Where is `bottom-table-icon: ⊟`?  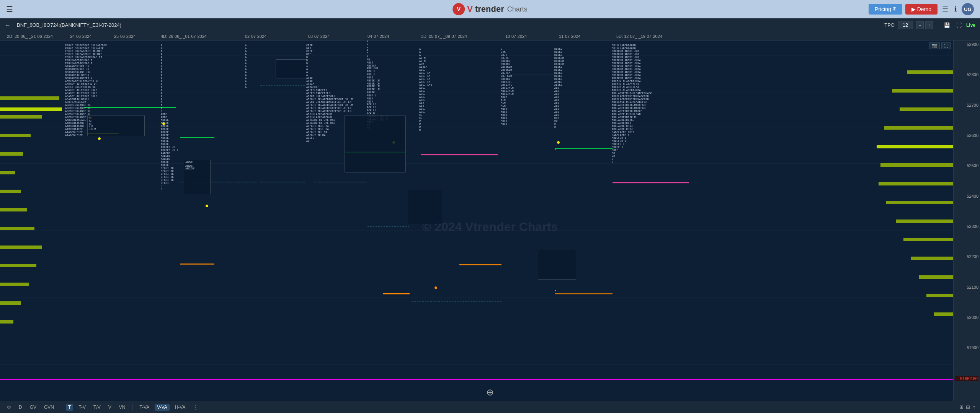 bottom-table-icon: ⊟ is located at coordinates (968, 407).